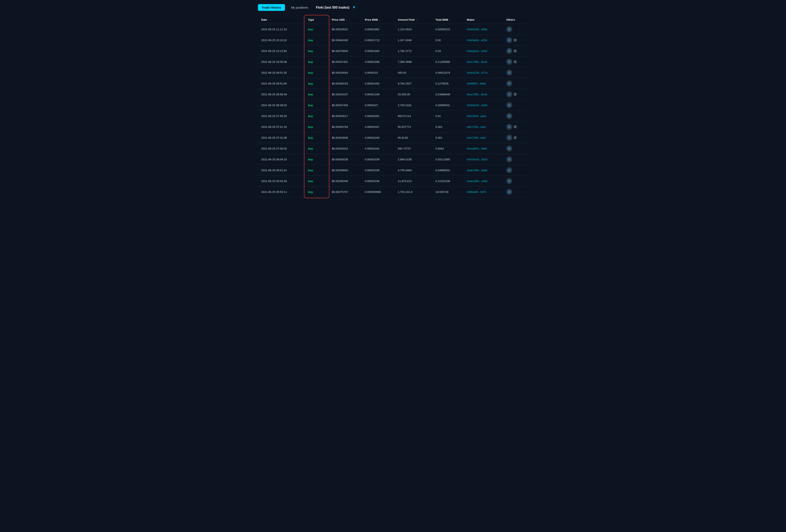 The height and width of the screenshot is (532, 786). What do you see at coordinates (448, 62) in the screenshot?
I see `cell-total-bnb: 0.11295988` at bounding box center [448, 62].